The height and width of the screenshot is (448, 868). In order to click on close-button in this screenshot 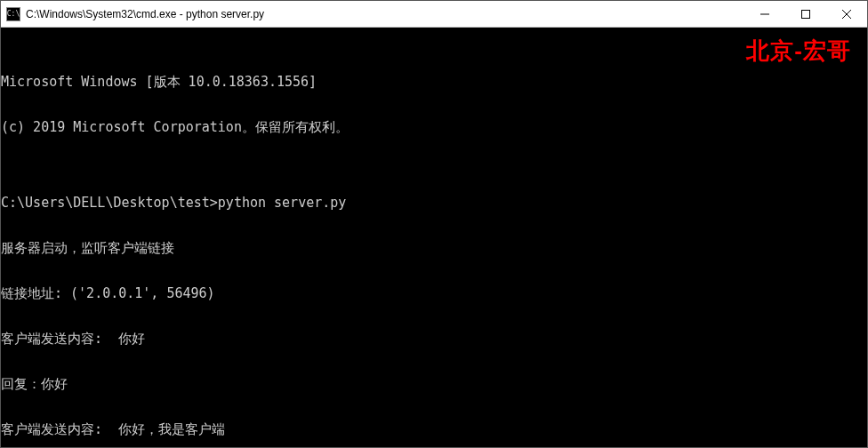, I will do `click(847, 14)`.